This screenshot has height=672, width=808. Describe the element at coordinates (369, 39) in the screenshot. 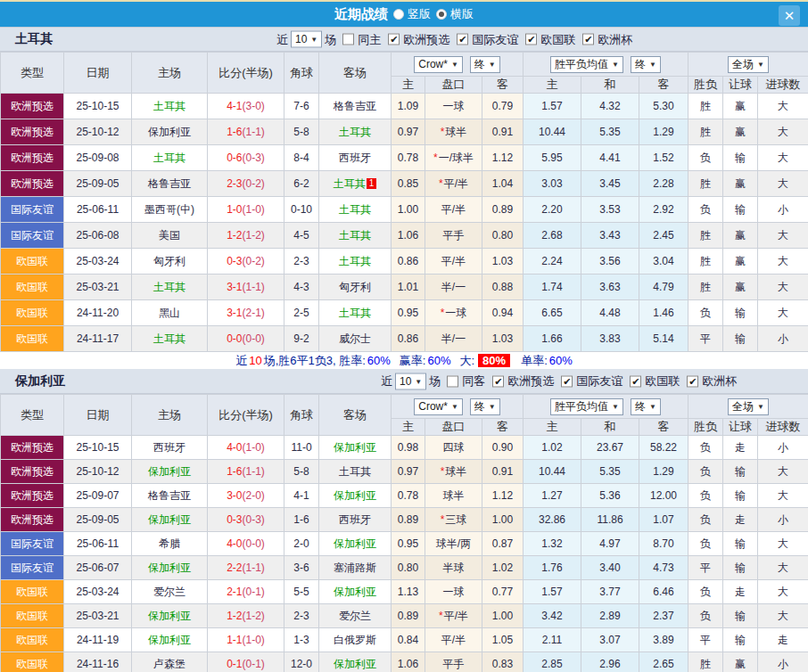

I see `same-venue-label: 同主` at that location.